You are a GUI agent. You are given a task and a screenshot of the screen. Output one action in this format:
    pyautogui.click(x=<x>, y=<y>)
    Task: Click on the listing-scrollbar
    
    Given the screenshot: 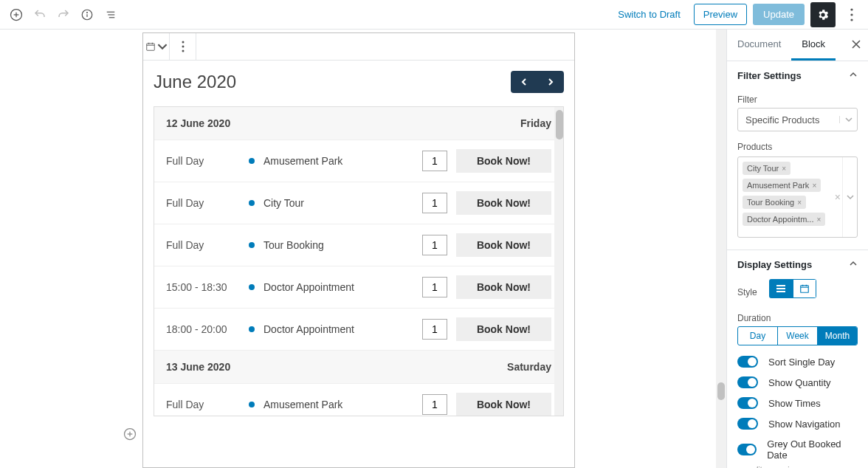 What is the action you would take?
    pyautogui.click(x=559, y=261)
    